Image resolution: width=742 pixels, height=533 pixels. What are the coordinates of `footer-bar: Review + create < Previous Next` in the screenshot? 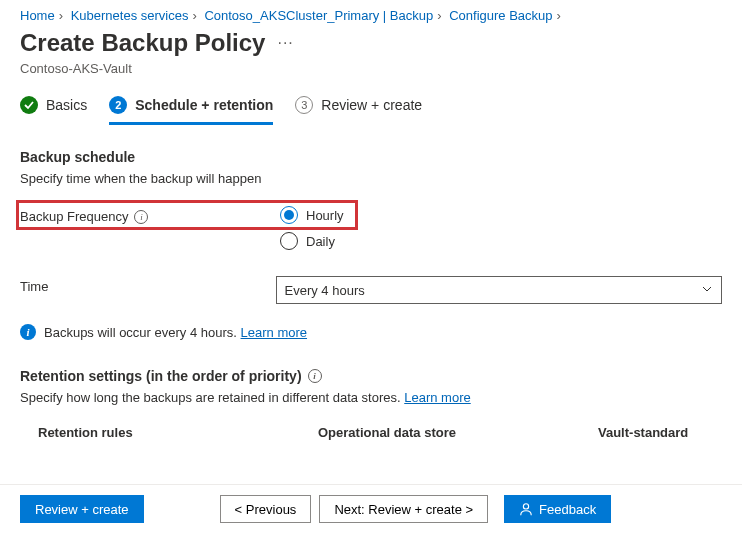 It's located at (371, 508).